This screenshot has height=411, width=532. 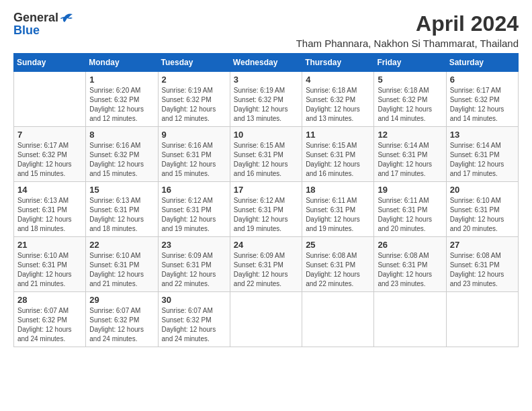 What do you see at coordinates (187, 200) in the screenshot?
I see `sunrise-text: Sunrise: 6:12 AM` at bounding box center [187, 200].